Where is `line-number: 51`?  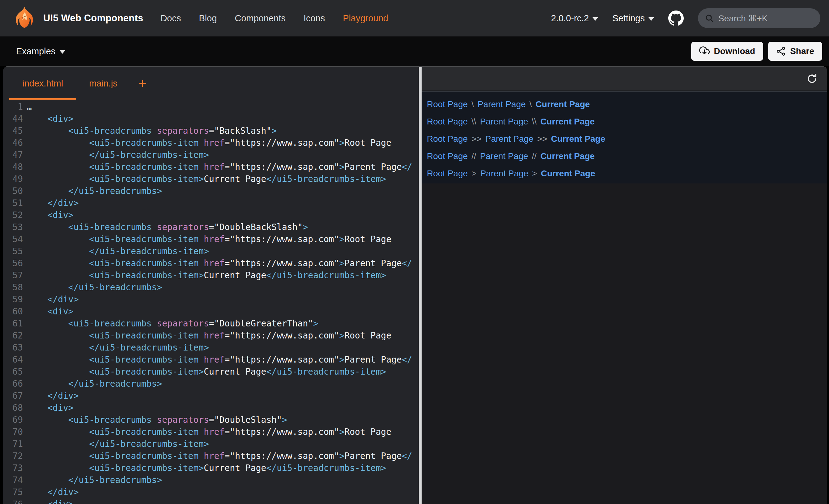 line-number: 51 is located at coordinates (13, 203).